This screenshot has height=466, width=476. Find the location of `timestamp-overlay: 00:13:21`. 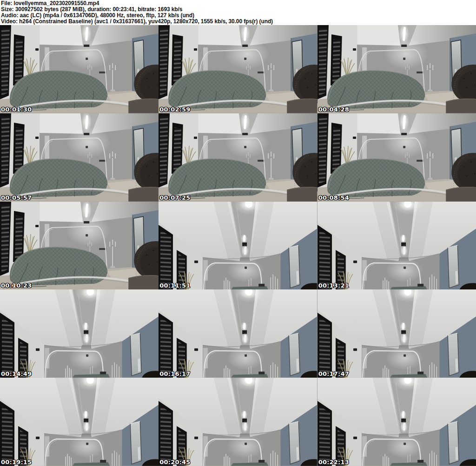

timestamp-overlay: 00:13:21 is located at coordinates (334, 285).